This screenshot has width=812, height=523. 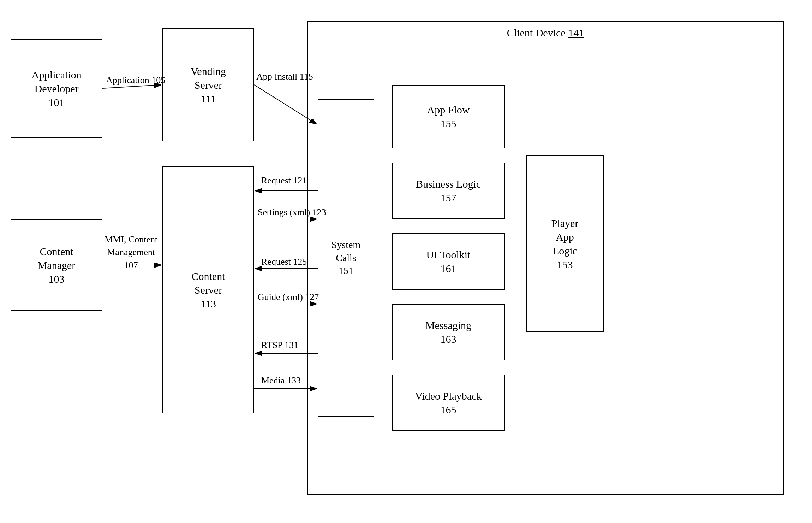 What do you see at coordinates (448, 332) in the screenshot?
I see `messaging-label: Messaging163` at bounding box center [448, 332].